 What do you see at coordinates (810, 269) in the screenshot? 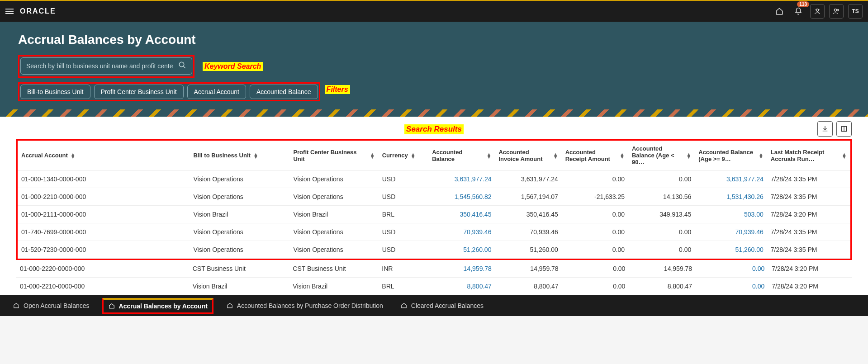
I see `cell-lastrun: 7/28/24 3:20 PM` at bounding box center [810, 269].